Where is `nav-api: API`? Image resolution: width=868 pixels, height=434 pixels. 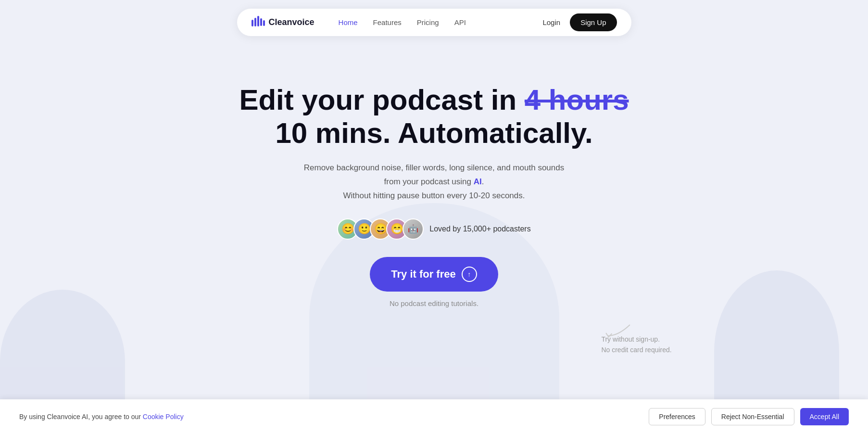 nav-api: API is located at coordinates (460, 22).